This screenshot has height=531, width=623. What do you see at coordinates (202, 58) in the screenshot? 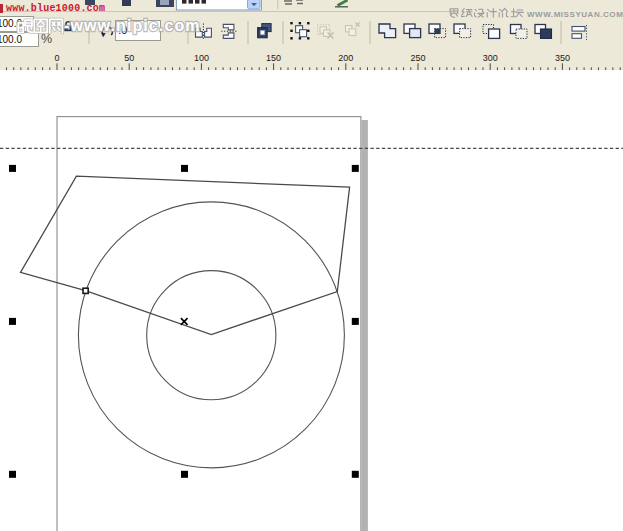
I see `svg-text: 100` at bounding box center [202, 58].